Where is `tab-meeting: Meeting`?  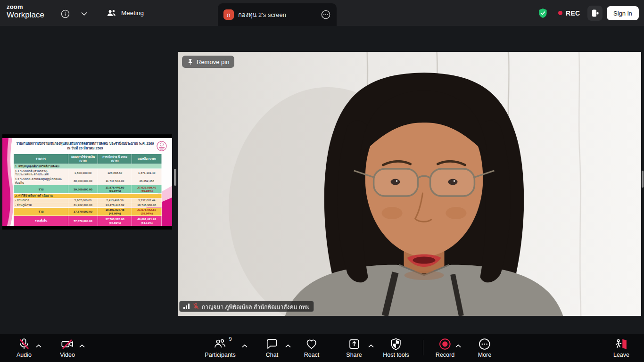
tab-meeting: Meeting is located at coordinates (125, 13).